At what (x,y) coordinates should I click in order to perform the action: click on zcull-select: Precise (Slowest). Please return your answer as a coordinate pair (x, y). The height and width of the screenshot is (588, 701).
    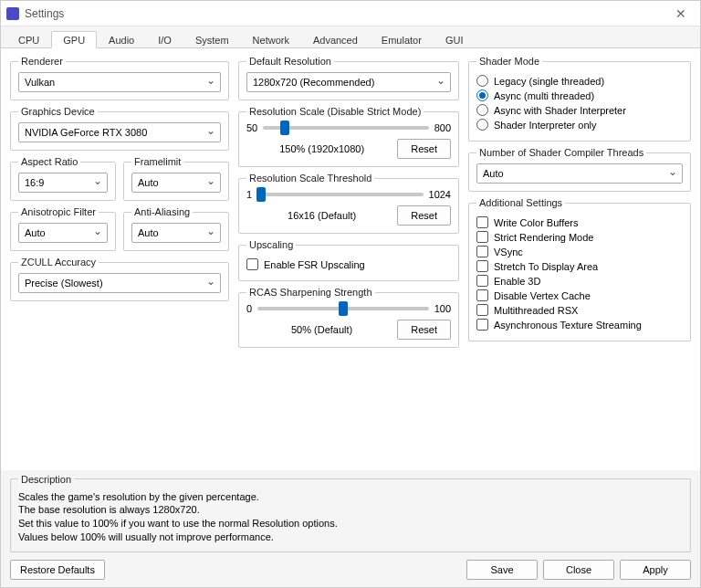
    Looking at the image, I should click on (120, 283).